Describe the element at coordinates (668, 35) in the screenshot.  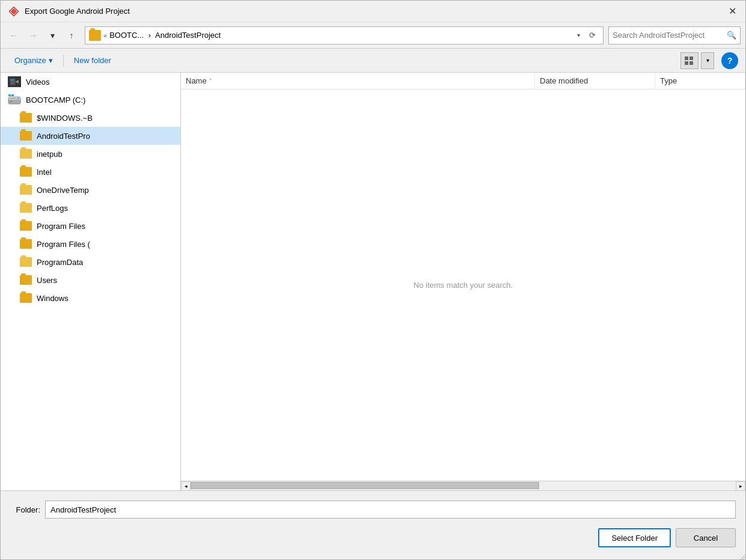
I see `search-input` at that location.